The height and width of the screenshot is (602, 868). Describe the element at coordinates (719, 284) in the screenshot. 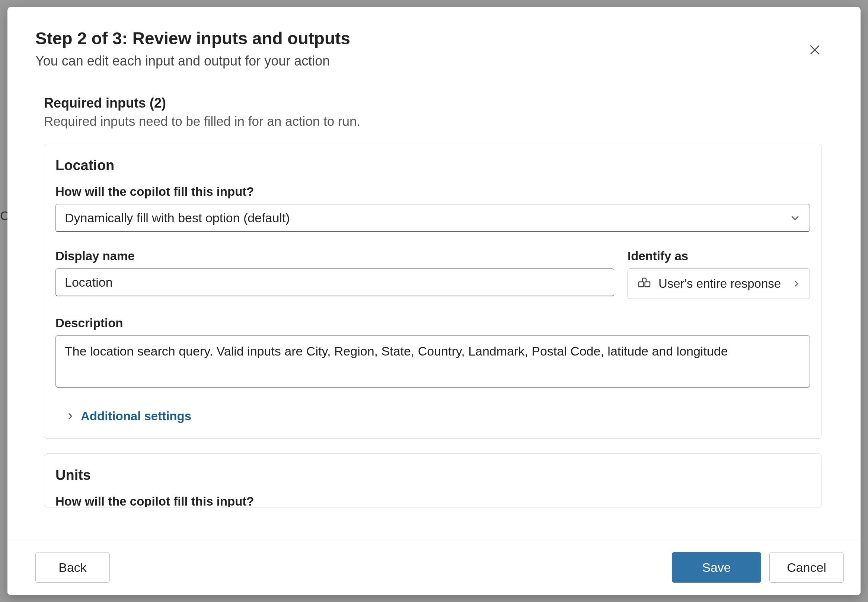

I see `identify-as-button: User's entire response` at that location.